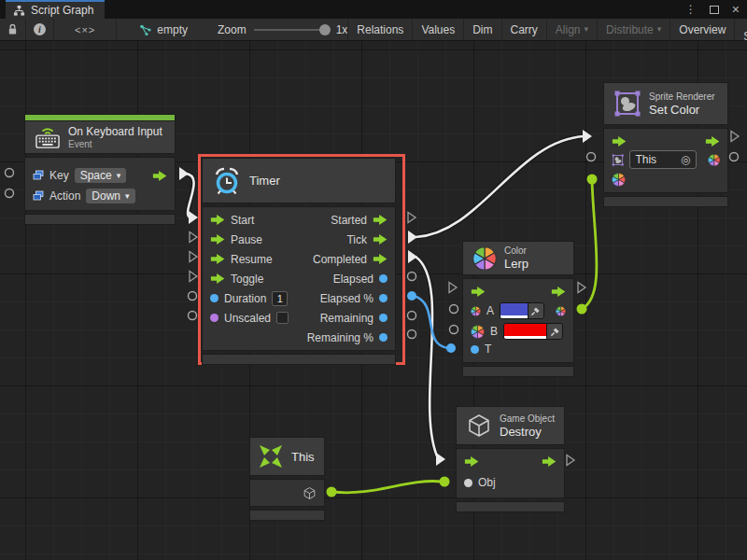 This screenshot has height=560, width=747. I want to click on node-title: Destroy, so click(527, 431).